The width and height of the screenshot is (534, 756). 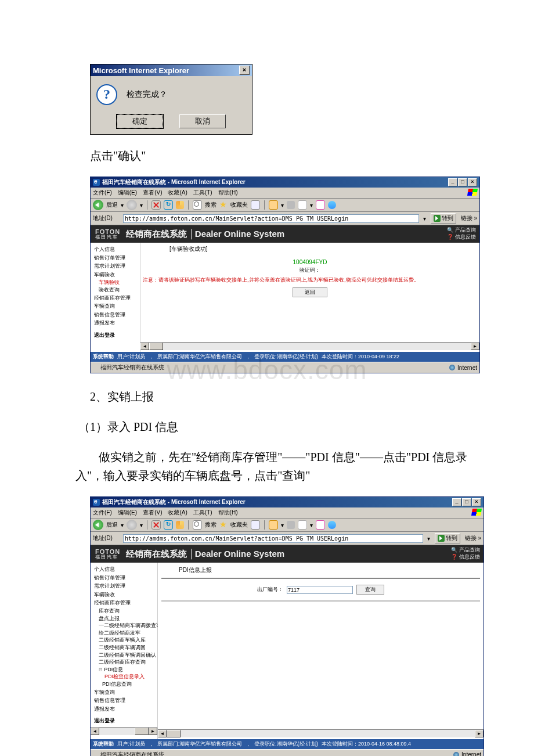 I want to click on query-button: 查询, so click(x=370, y=590).